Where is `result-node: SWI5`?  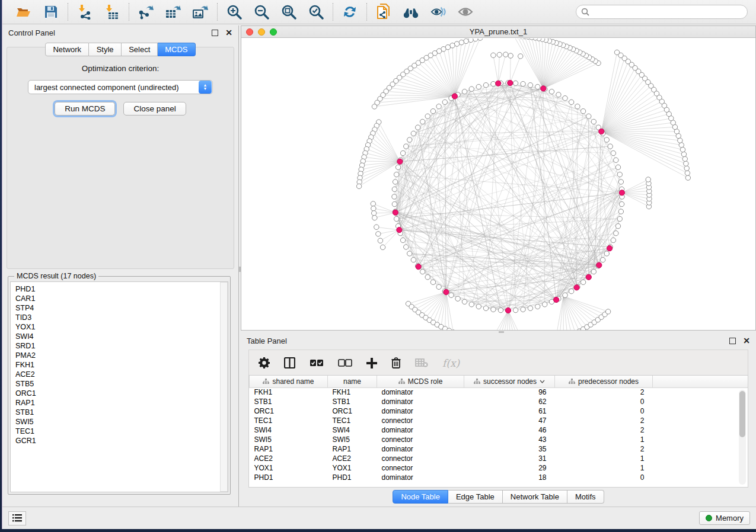
result-node: SWI5 is located at coordinates (122, 422).